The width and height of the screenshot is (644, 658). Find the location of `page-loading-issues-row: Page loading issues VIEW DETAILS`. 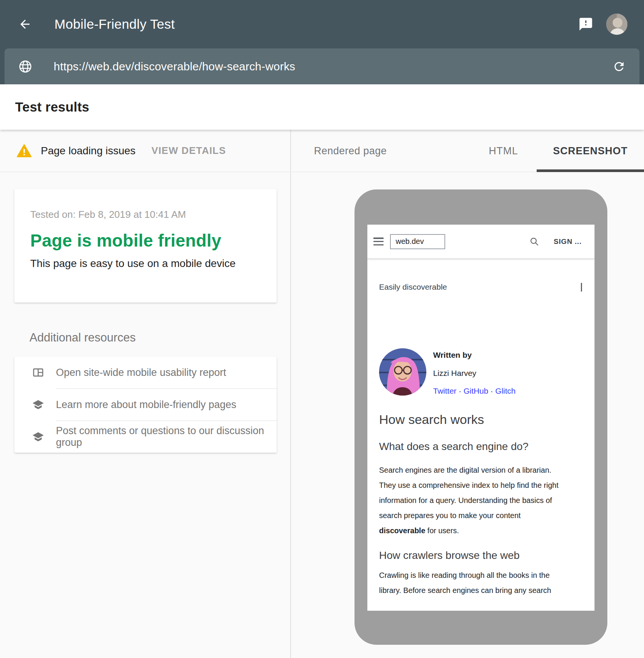

page-loading-issues-row: Page loading issues VIEW DETAILS is located at coordinates (146, 151).